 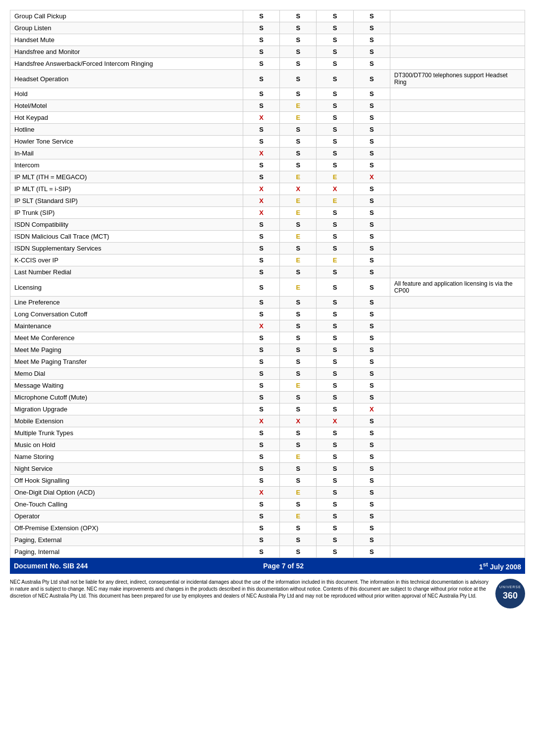 What do you see at coordinates (127, 118) in the screenshot?
I see `feature-name: Hot Keypad` at bounding box center [127, 118].